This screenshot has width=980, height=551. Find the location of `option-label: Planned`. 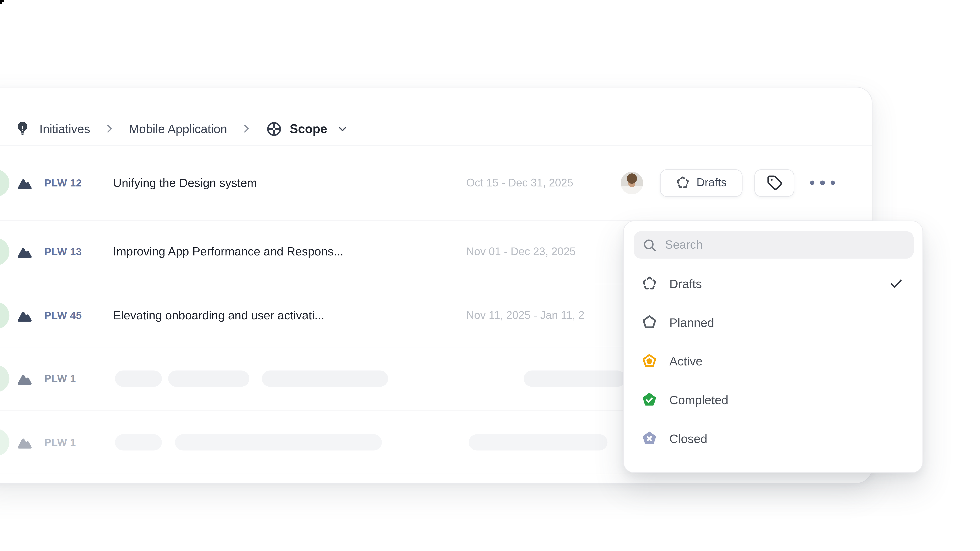

option-label: Planned is located at coordinates (786, 322).